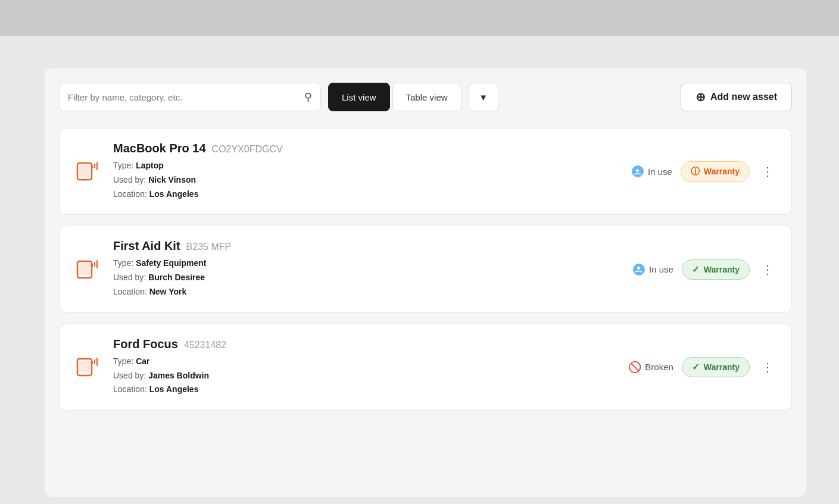  What do you see at coordinates (715, 171) in the screenshot?
I see `warranty-badge-warning: ⓘ Warranty` at bounding box center [715, 171].